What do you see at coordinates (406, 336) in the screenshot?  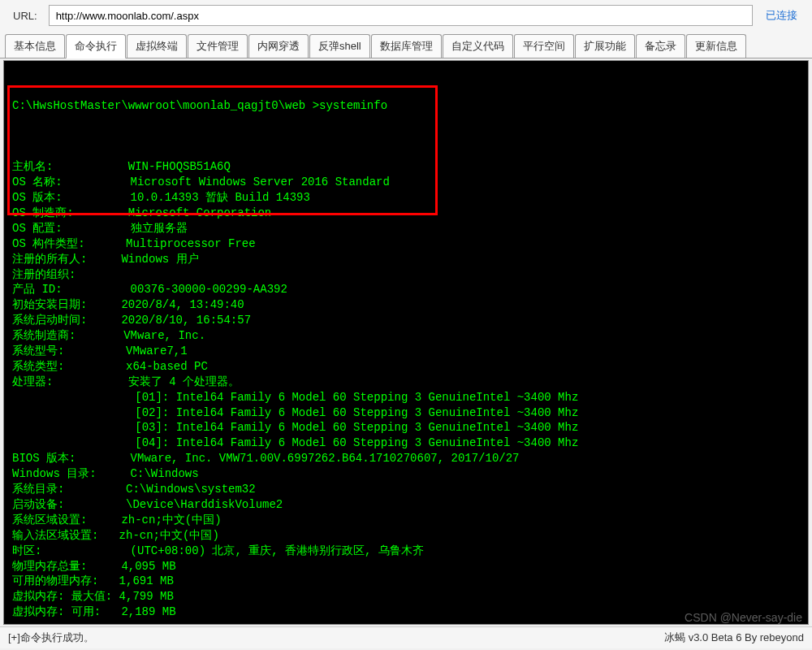 I see `terminal-line: 系统制造商: VMware, Inc.` at bounding box center [406, 336].